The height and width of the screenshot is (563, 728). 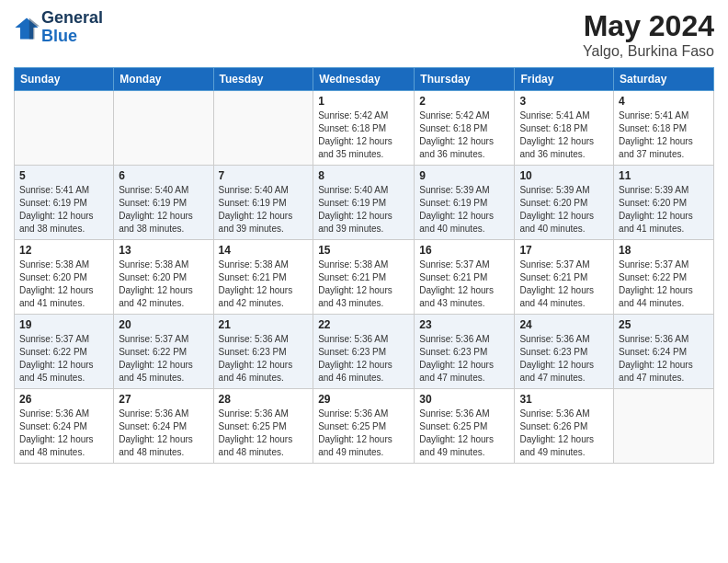 I want to click on calendar-cell-w3-d7: 18Sunrise: 5:37 AM Sunset: 6:22 PM Dayli…, so click(x=664, y=278).